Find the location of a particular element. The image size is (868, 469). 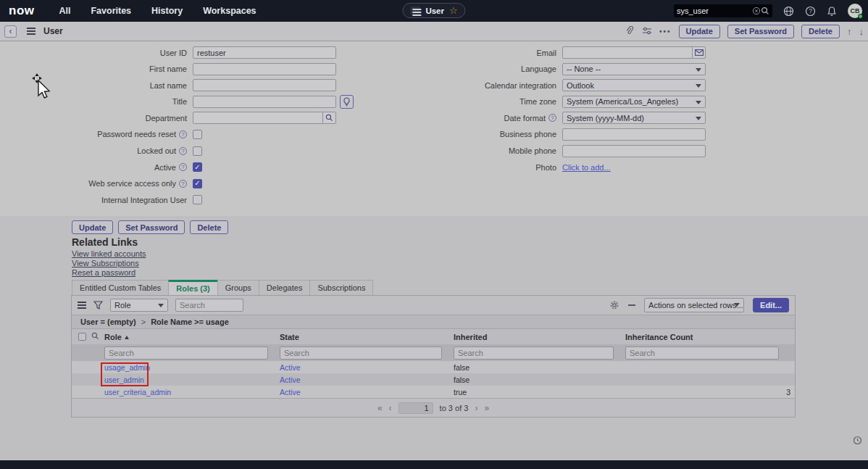

table-row: user_admin Active false is located at coordinates (433, 380).